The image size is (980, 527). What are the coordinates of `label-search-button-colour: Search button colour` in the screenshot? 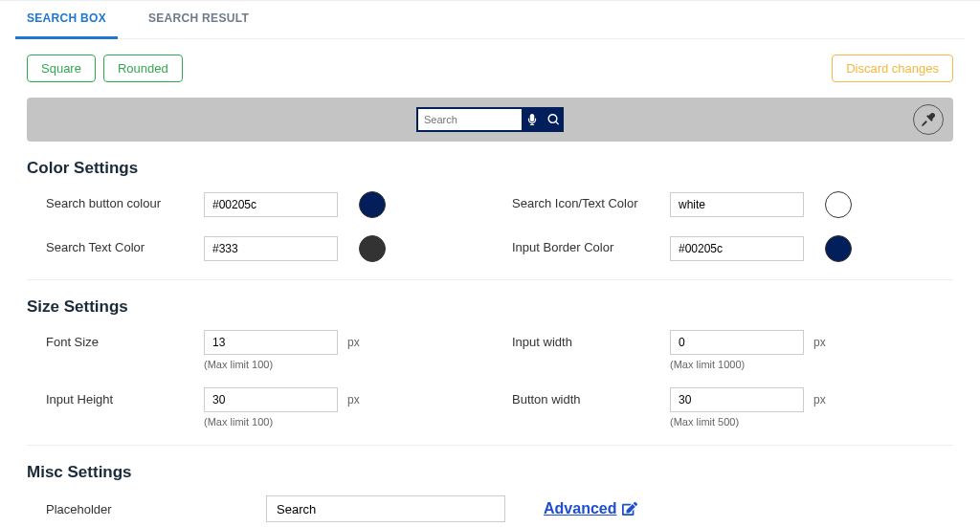 It's located at (121, 201).